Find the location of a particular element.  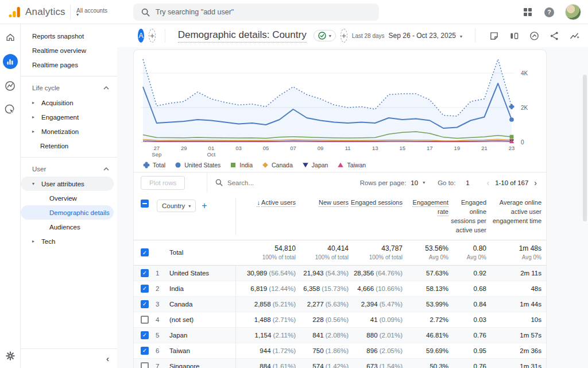

sidebar-item-monetization: ▸Monetization is located at coordinates (69, 131).